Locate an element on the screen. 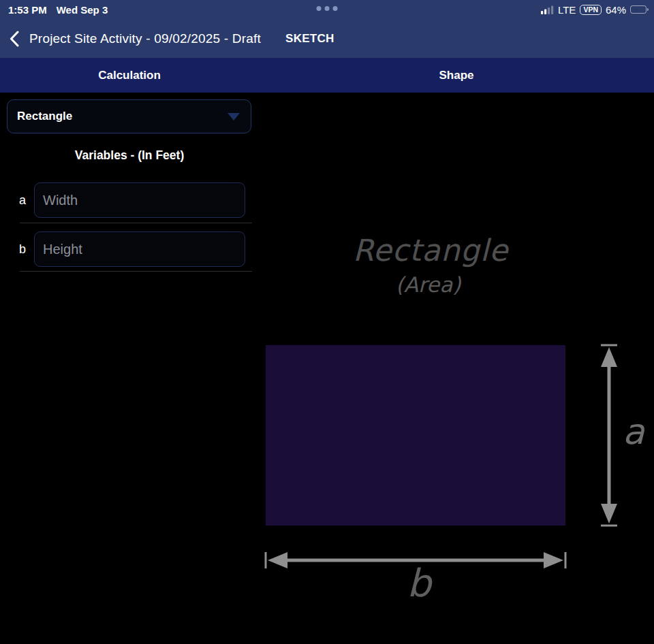 The image size is (654, 644). variable-label-a: a is located at coordinates (25, 200).